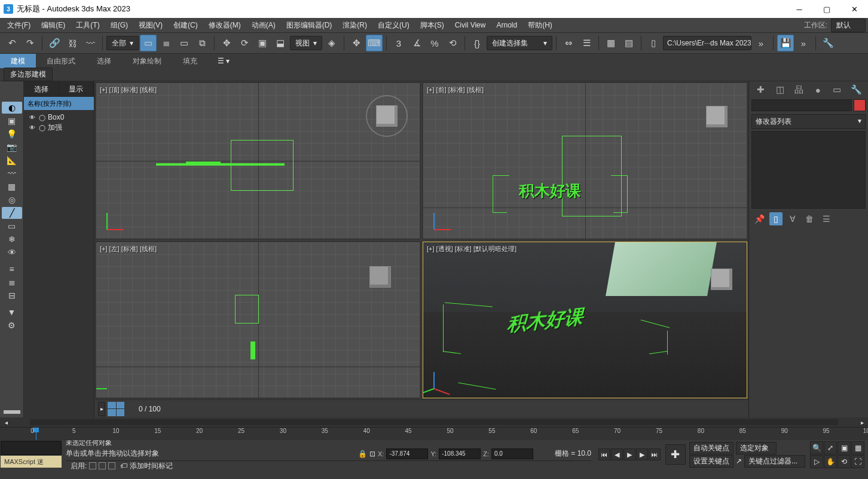  What do you see at coordinates (18, 61) in the screenshot?
I see `ribbon-tab-modeling: 建模` at bounding box center [18, 61].